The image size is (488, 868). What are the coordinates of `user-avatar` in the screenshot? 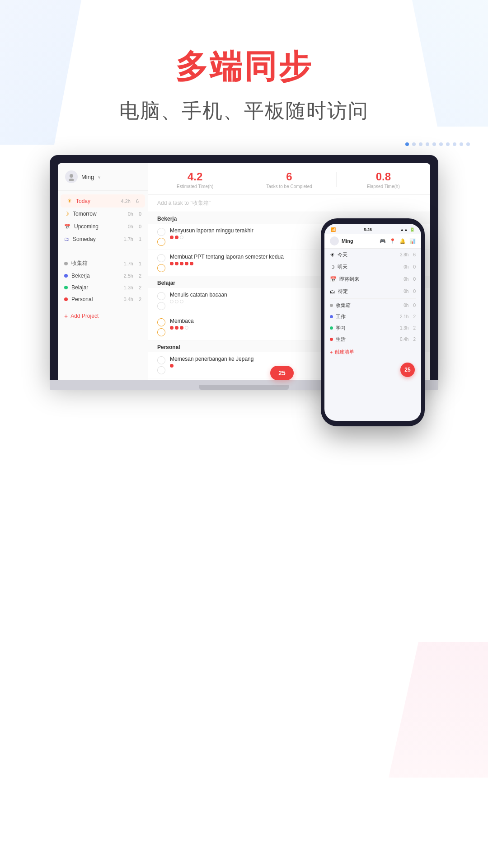 It's located at (71, 177).